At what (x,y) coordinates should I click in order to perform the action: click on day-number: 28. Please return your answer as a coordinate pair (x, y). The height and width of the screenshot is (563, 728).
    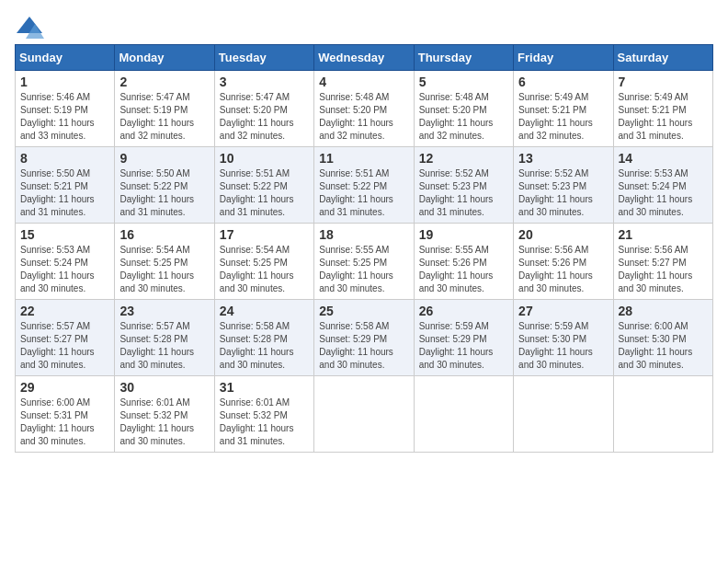
    Looking at the image, I should click on (664, 311).